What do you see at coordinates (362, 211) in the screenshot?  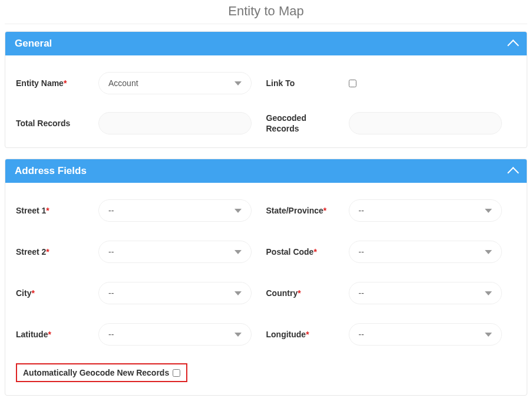 I see `state-province-value: --` at bounding box center [362, 211].